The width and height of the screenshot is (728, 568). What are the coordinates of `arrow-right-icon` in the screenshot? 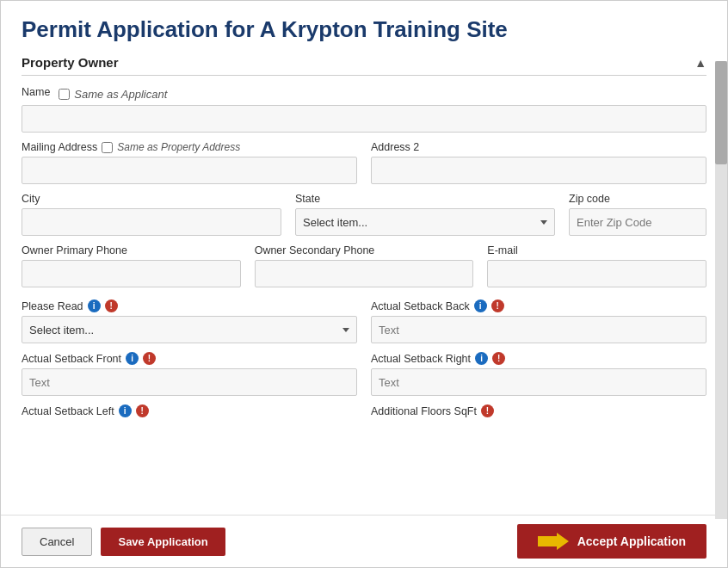 It's located at (553, 541).